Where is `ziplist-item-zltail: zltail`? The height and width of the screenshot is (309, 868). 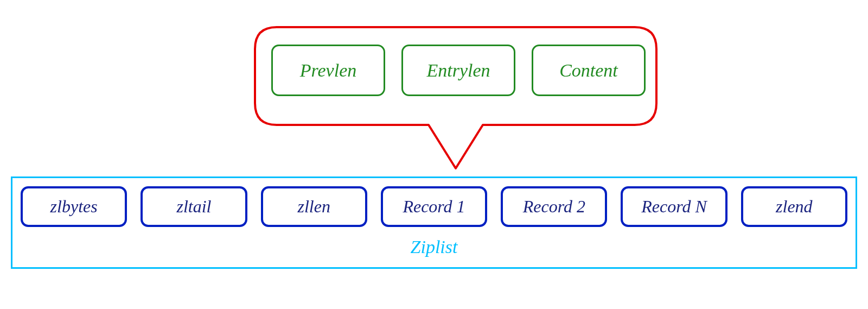 ziplist-item-zltail: zltail is located at coordinates (194, 206).